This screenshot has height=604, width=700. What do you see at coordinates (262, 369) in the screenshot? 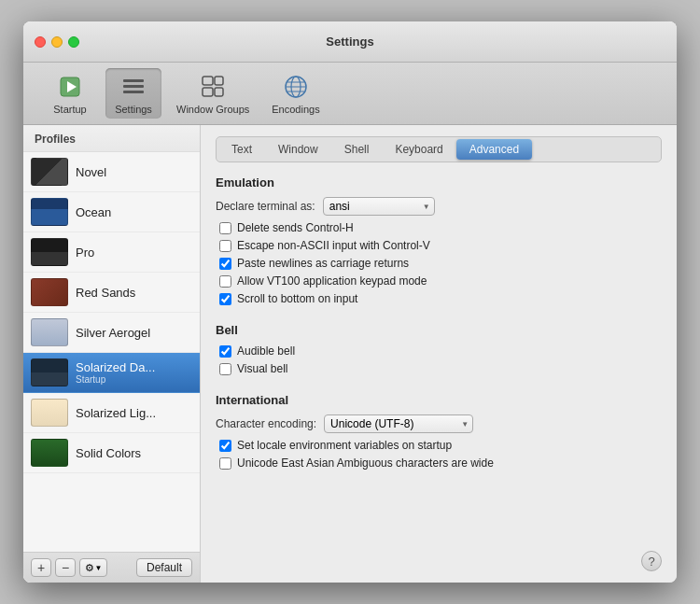
I see `visual-bell-label: Visual bell` at bounding box center [262, 369].